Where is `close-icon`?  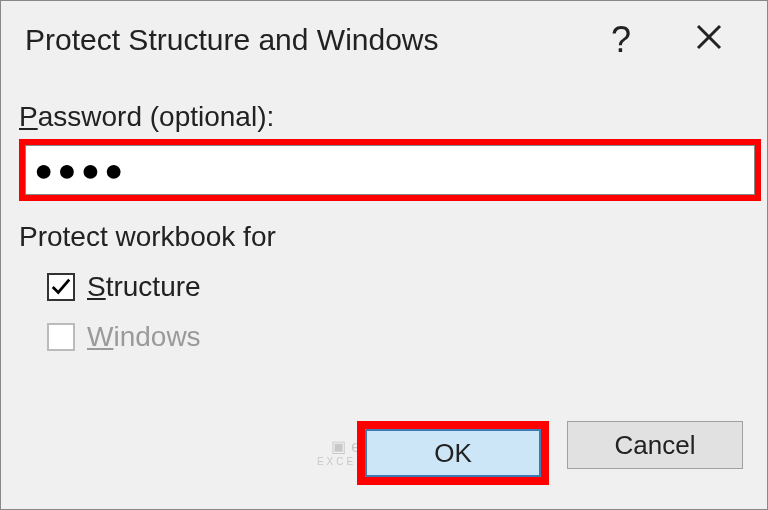 close-icon is located at coordinates (709, 40).